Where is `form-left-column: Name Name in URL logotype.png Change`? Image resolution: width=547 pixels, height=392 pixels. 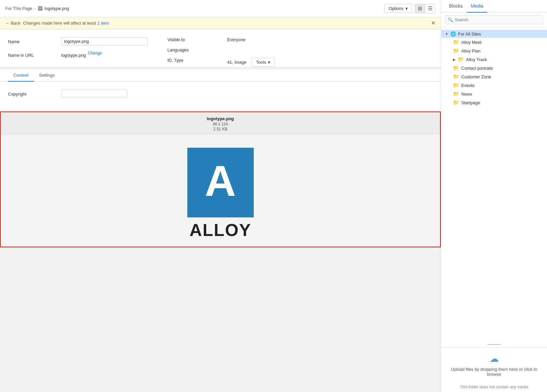
form-left-column: Name Name in URL logotype.png Change is located at coordinates (88, 52).